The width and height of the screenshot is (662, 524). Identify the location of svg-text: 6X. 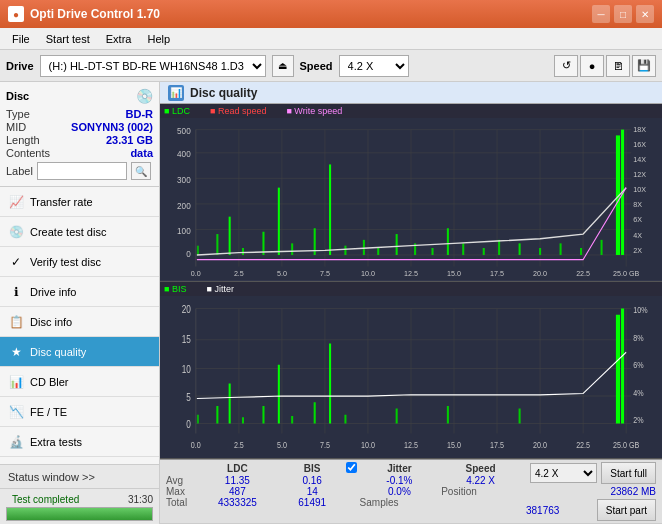
(638, 220).